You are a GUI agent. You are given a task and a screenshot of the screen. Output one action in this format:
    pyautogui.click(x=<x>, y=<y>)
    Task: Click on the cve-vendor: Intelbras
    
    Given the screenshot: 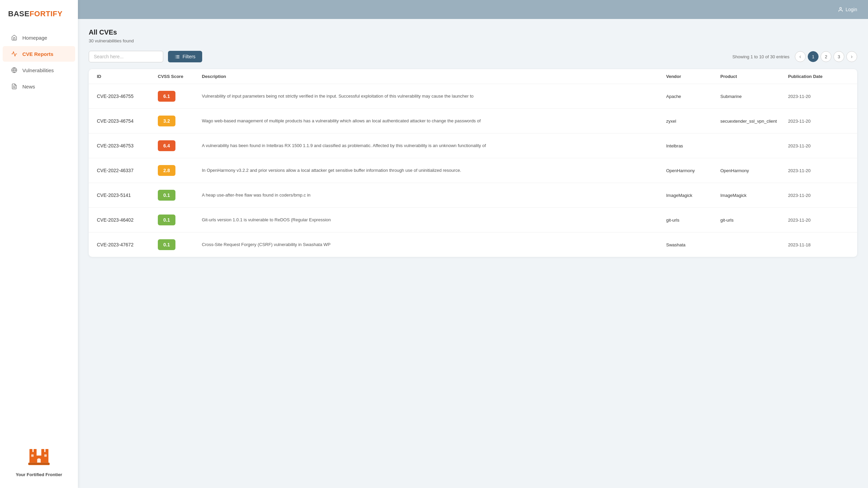 What is the action you would take?
    pyautogui.click(x=693, y=146)
    